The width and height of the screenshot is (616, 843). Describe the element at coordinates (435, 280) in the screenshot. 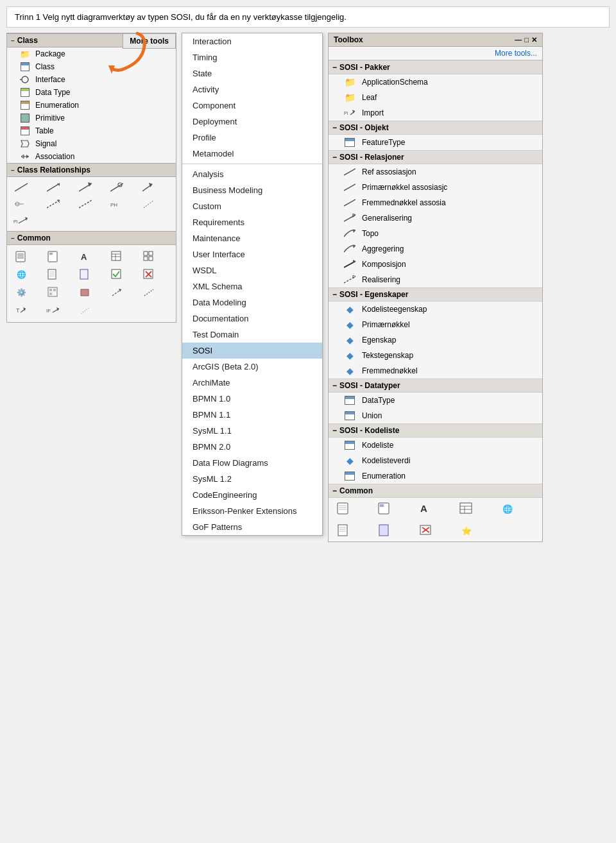

I see `tbox-item-realisering: Realisering` at that location.